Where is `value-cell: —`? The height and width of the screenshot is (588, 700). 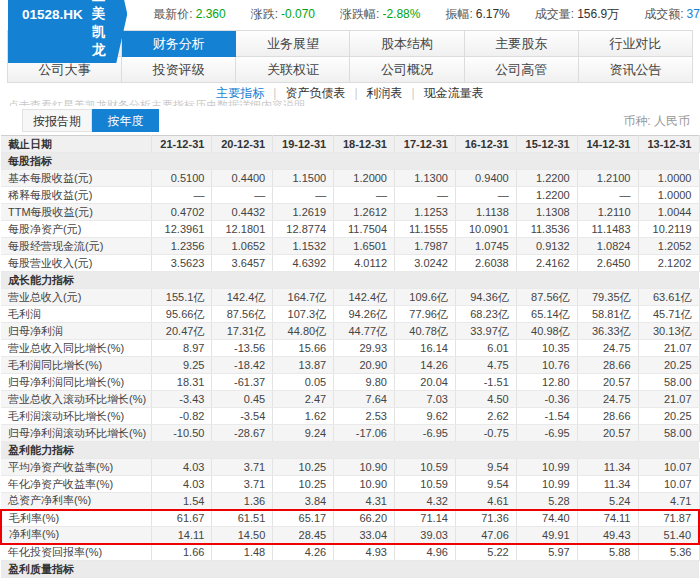 value-cell: — is located at coordinates (486, 196).